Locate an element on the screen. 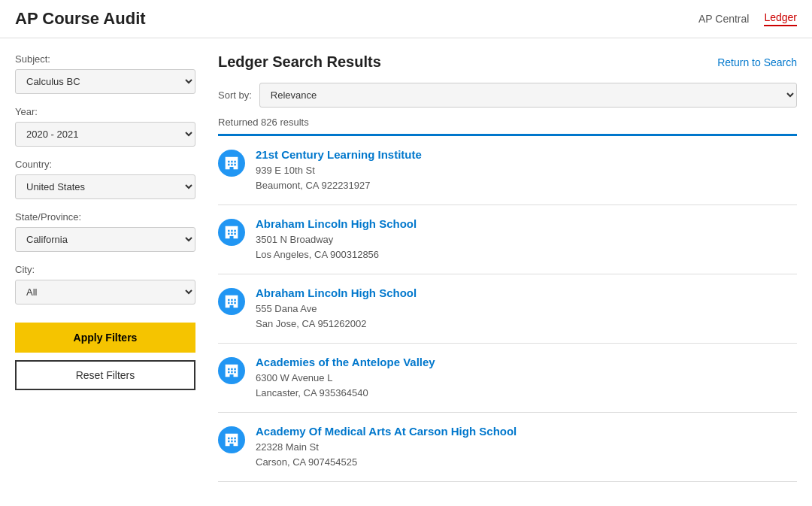 This screenshot has width=812, height=506. app-title: AP Course Audit is located at coordinates (80, 19).